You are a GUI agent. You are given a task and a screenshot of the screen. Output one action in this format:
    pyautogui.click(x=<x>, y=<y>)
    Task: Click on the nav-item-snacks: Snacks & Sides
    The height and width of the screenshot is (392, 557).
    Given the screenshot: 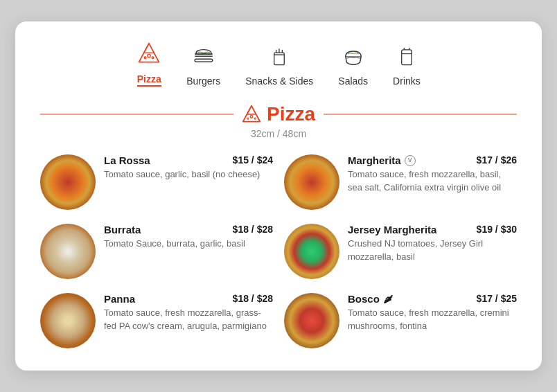 What is the action you would take?
    pyautogui.click(x=279, y=66)
    